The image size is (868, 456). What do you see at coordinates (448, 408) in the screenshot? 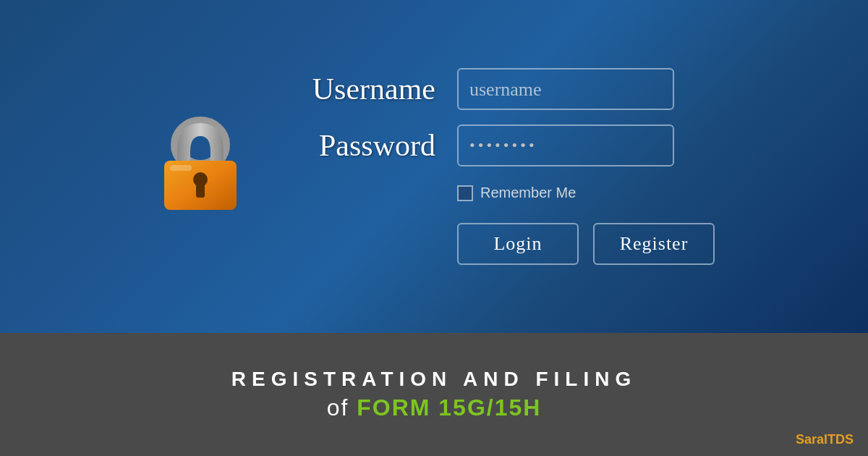
I see `subtitle-highlight: FORM 15G/15H` at bounding box center [448, 408].